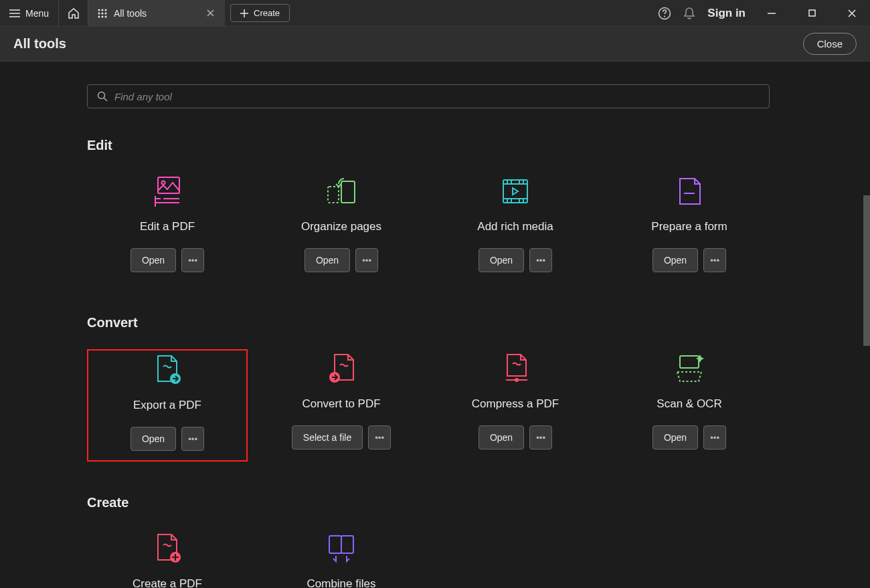 The height and width of the screenshot is (588, 870). I want to click on create-pdf-icon, so click(167, 549).